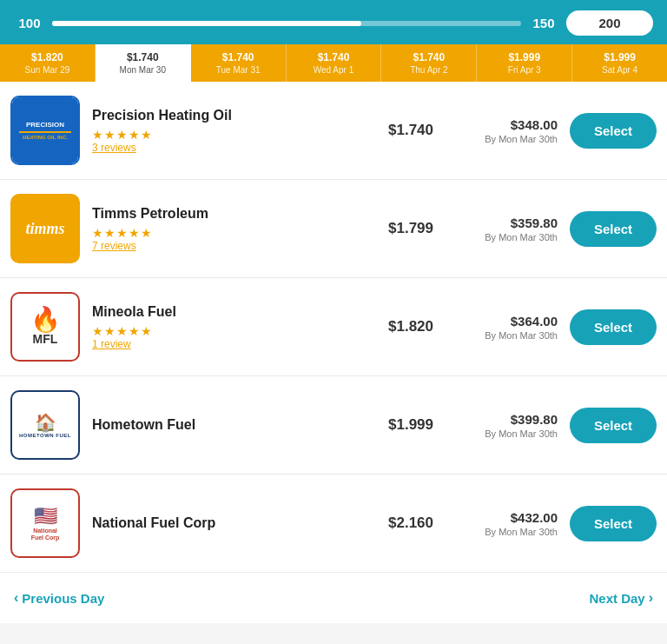 Image resolution: width=667 pixels, height=644 pixels. Describe the element at coordinates (613, 229) in the screenshot. I see `select-button-timms: Select` at that location.